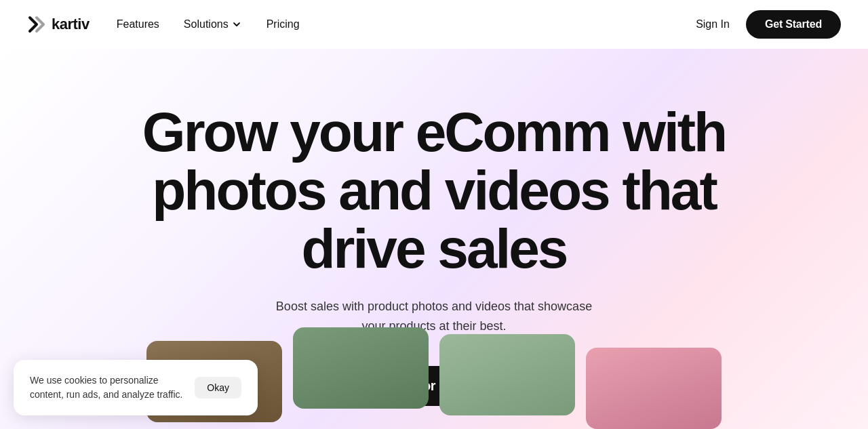 The height and width of the screenshot is (429, 868). Describe the element at coordinates (58, 24) in the screenshot. I see `logo: kartiv` at that location.